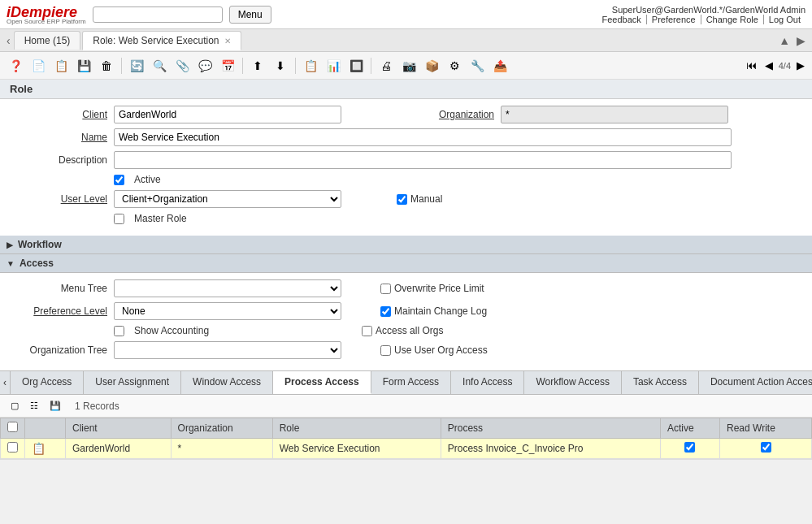 The image size is (812, 524). What do you see at coordinates (766, 429) in the screenshot?
I see `col-read-write: Read Write` at bounding box center [766, 429].